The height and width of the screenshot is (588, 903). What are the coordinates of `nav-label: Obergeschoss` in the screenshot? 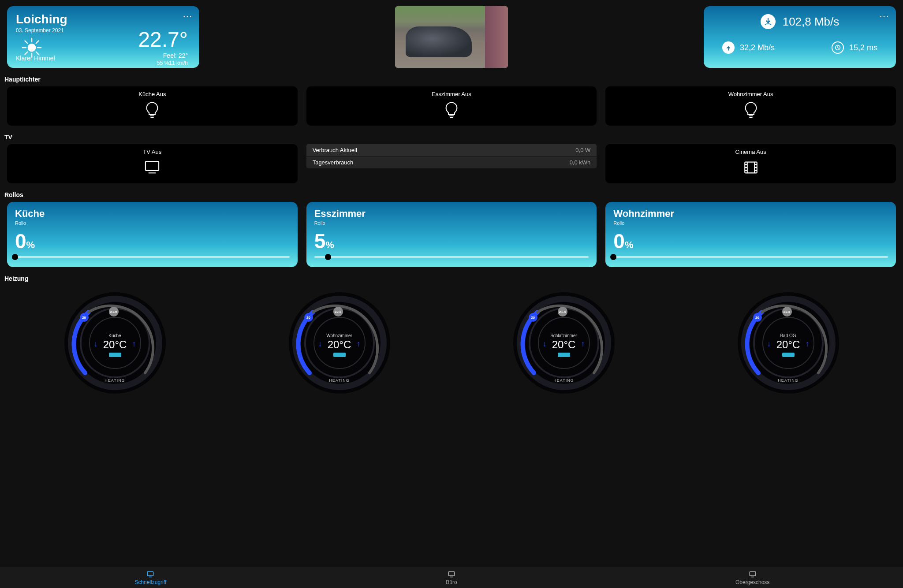 It's located at (752, 582).